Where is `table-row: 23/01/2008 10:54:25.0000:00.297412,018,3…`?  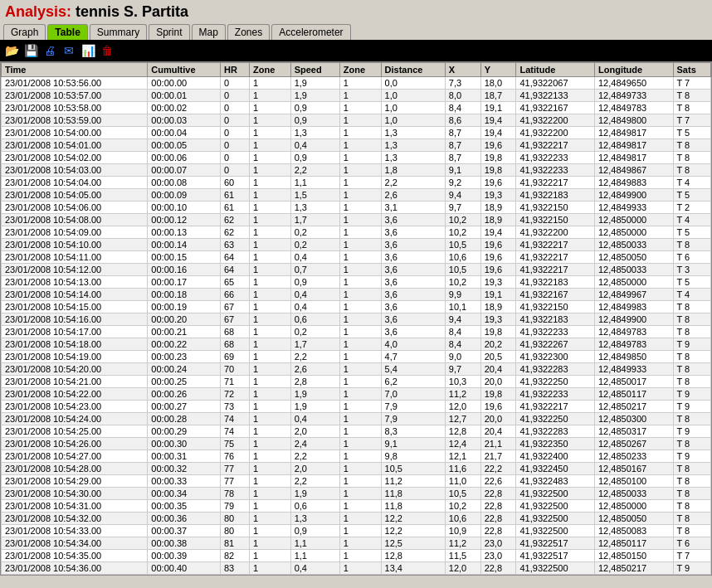
table-row: 23/01/2008 10:54:25.0000:00.297412,018,3… is located at coordinates (357, 431).